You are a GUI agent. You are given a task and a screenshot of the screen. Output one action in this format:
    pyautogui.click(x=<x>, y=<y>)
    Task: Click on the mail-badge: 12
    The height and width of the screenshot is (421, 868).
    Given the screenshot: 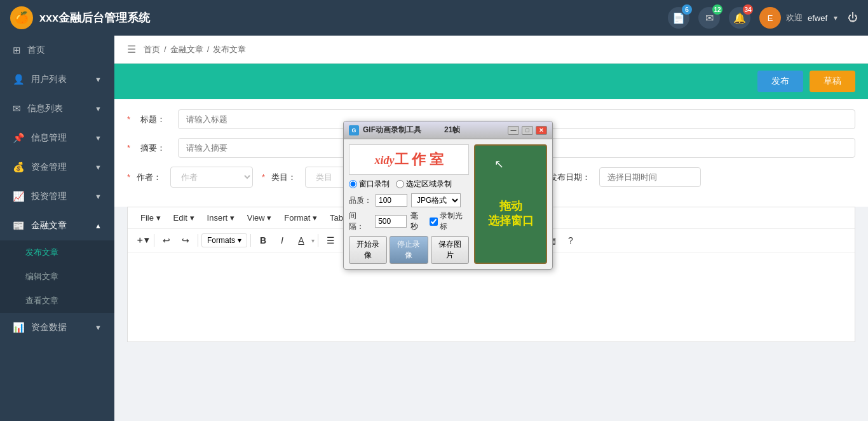 What is the action you would take?
    pyautogui.click(x=717, y=10)
    